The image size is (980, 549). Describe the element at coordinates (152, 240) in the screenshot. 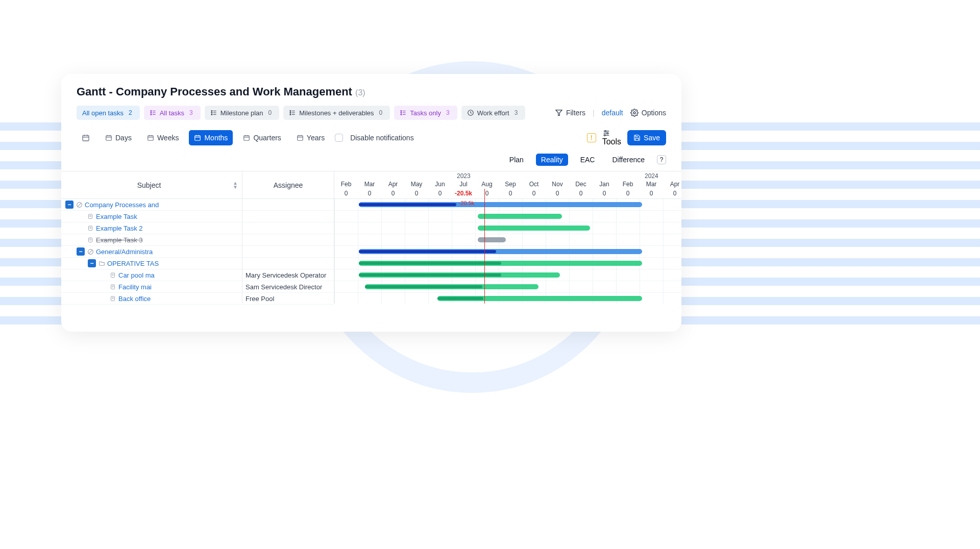

I see `task-row: Example Task 3` at that location.